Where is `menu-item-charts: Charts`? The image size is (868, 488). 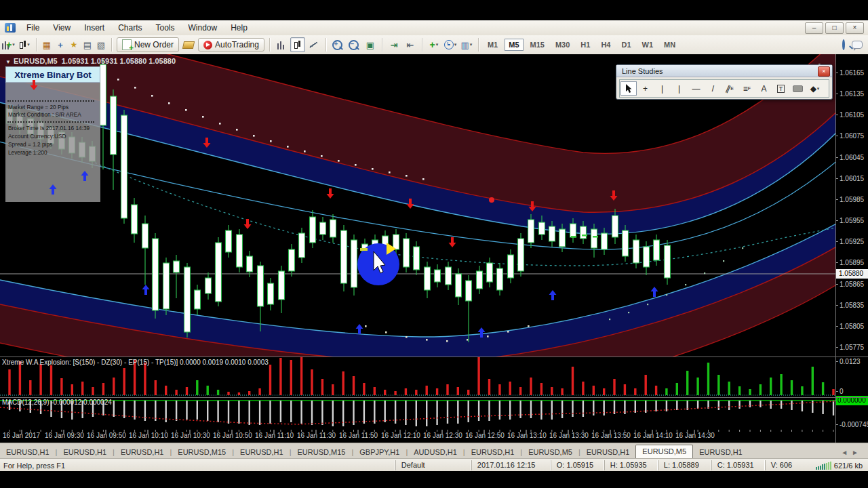 menu-item-charts: Charts is located at coordinates (130, 28).